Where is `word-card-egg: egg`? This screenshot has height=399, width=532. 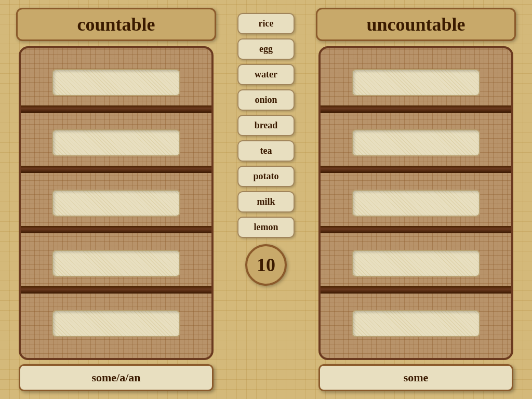 word-card-egg: egg is located at coordinates (266, 49).